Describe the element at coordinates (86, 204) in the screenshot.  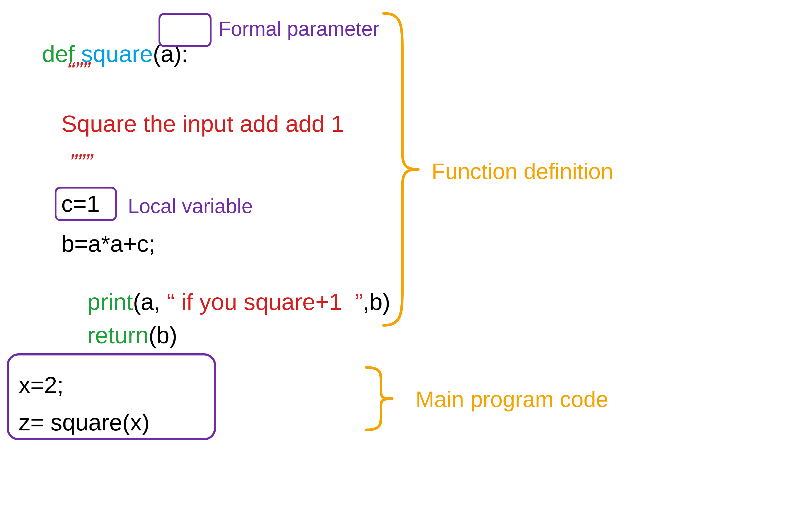
I see `highlight-box-local-variable` at that location.